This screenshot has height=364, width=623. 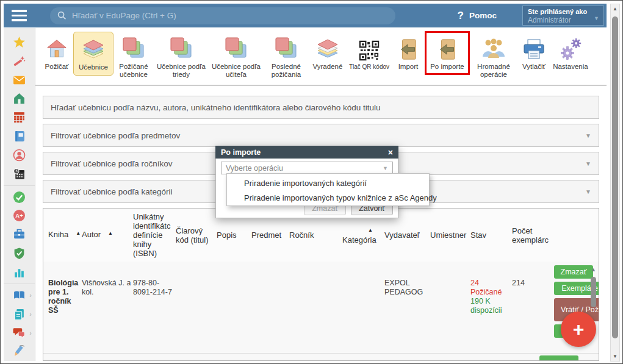 What do you see at coordinates (321, 354) in the screenshot?
I see `row-divider` at bounding box center [321, 354].